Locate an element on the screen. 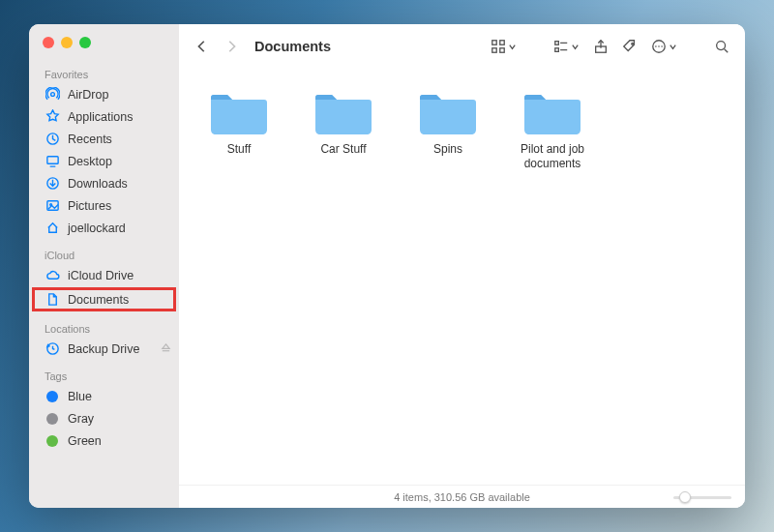  eject-icon is located at coordinates (166, 349).